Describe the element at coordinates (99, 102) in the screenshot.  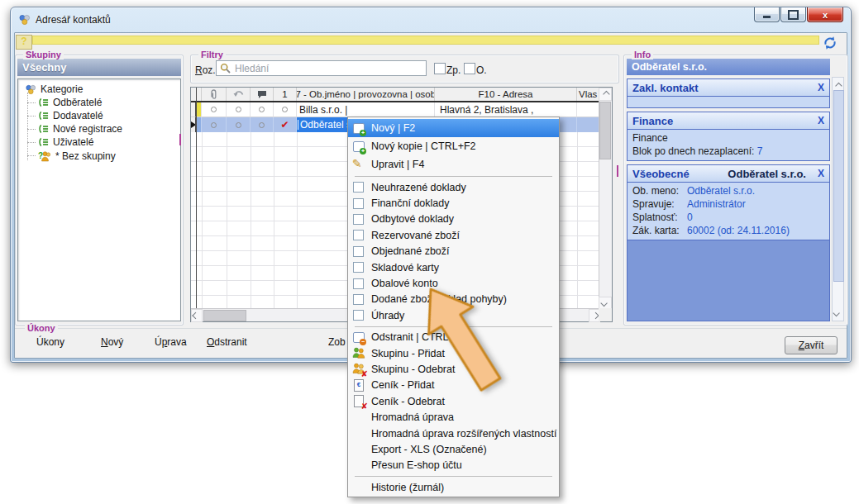
I see `tree-item-odberatele: Odběratelé` at that location.